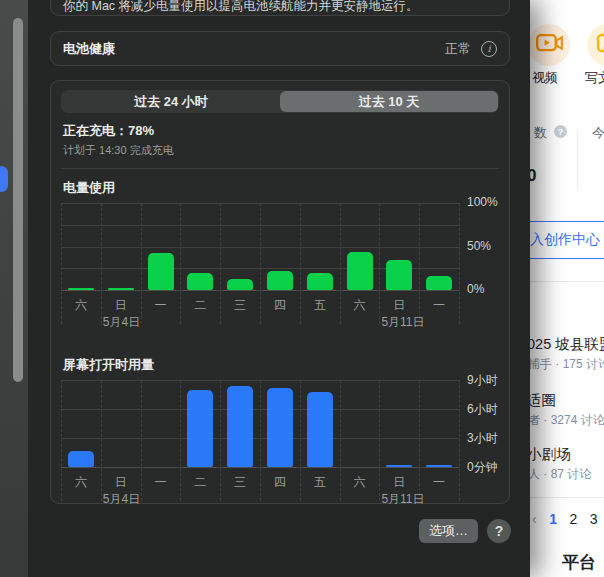 The width and height of the screenshot is (604, 577). What do you see at coordinates (254, 49) in the screenshot?
I see `battery-health-label: 电池健康` at bounding box center [254, 49].